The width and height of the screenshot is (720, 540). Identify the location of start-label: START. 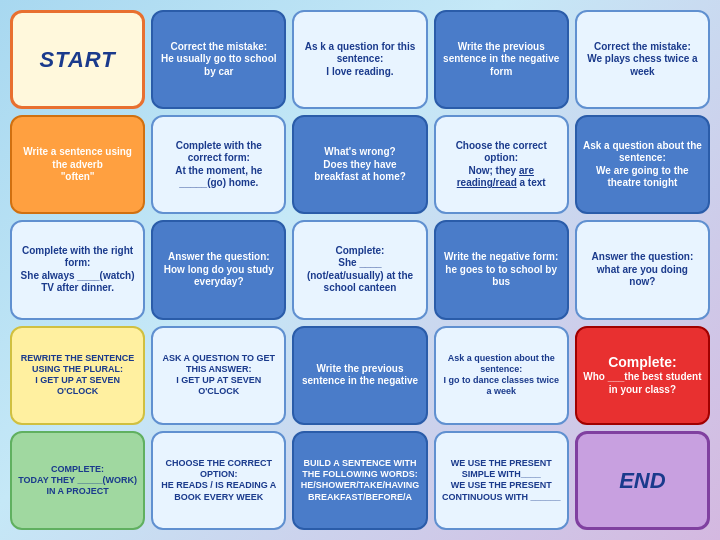
(77, 60).